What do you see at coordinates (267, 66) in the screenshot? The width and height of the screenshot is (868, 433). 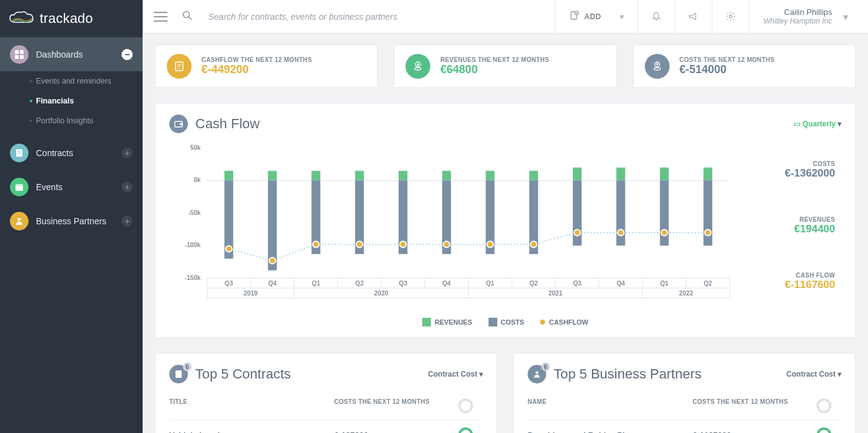 I see `kpi-cashflow: CASHFLOW THE NEXT 12 MONTHS€-449200` at bounding box center [267, 66].